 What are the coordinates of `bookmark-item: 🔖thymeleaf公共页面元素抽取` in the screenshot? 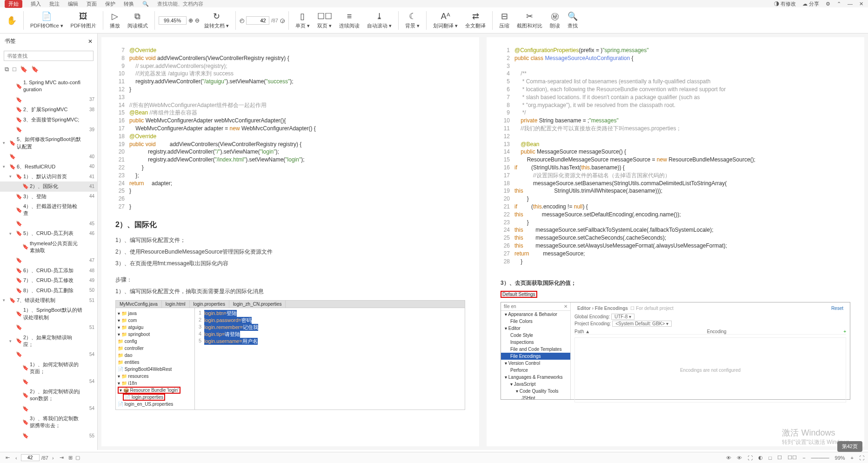 It's located at (48, 248).